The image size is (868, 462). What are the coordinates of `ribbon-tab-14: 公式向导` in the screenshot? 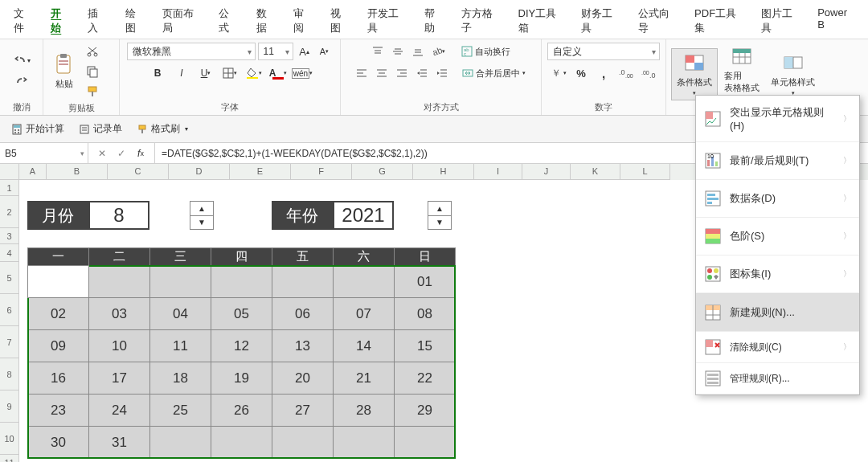 It's located at (657, 21).